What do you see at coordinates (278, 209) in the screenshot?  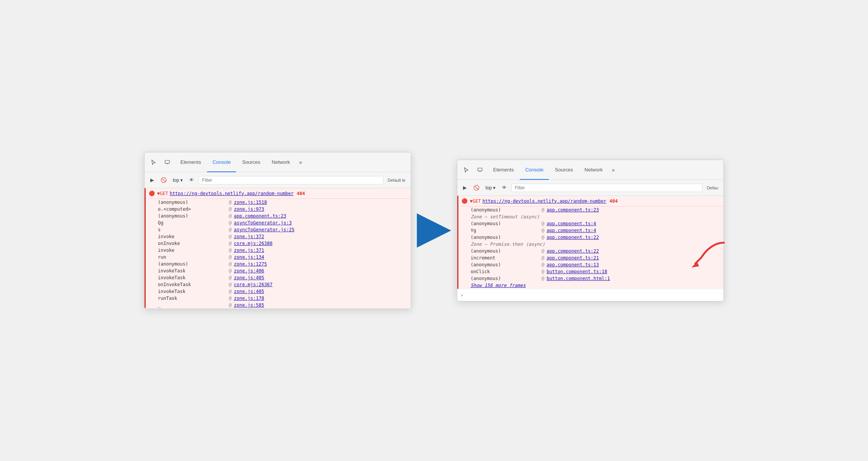 I see `table-row: o.<computed> @ zone.js:973` at bounding box center [278, 209].